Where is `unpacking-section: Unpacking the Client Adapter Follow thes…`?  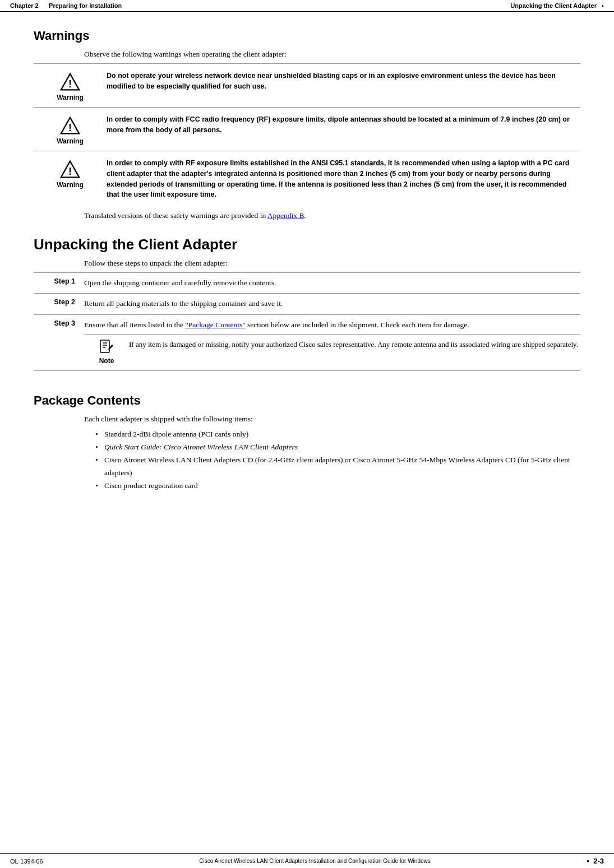
unpacking-section: Unpacking the Client Adapter Follow thes… is located at coordinates (307, 304).